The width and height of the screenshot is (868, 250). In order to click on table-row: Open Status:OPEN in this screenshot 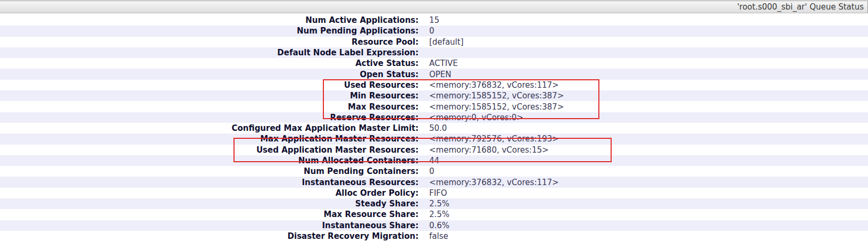, I will do `click(434, 74)`.